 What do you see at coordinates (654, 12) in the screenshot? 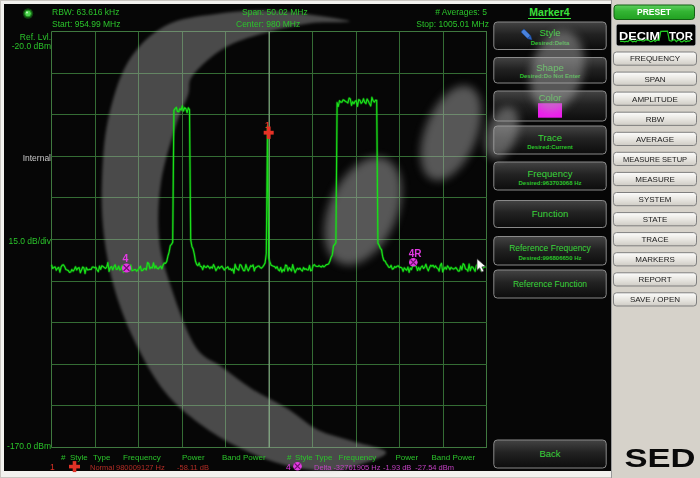
I see `svg-text: PRESET` at bounding box center [654, 12].